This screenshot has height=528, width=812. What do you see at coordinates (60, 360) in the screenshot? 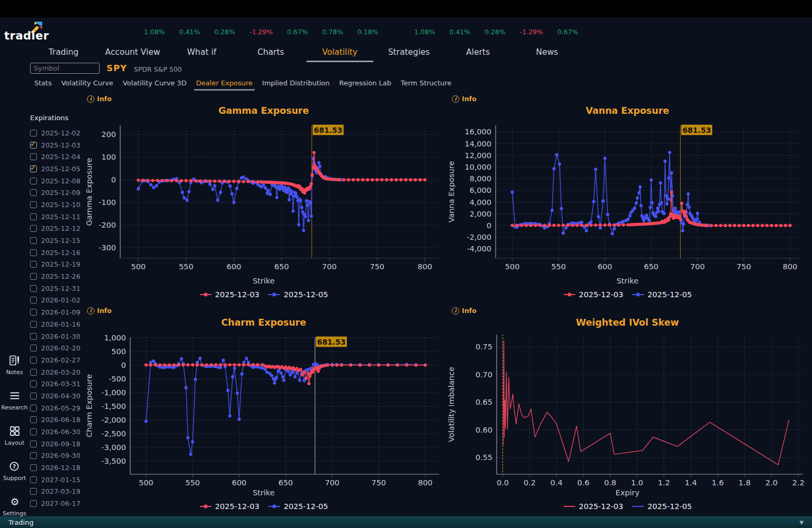
I see `expiration-item: 2026-02-27` at bounding box center [60, 360].